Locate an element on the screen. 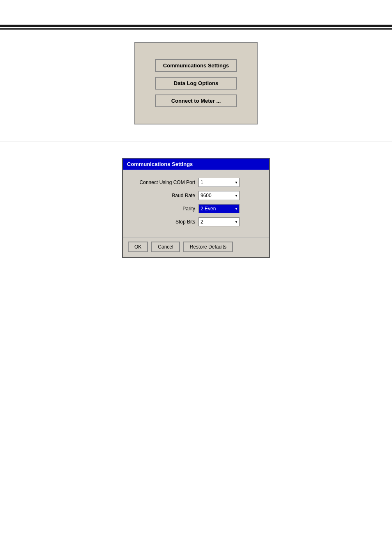 Image resolution: width=392 pixels, height=555 pixels. baud-rate-wrapper: 1200 2400 4800 9600 19200 ▼ is located at coordinates (219, 196).